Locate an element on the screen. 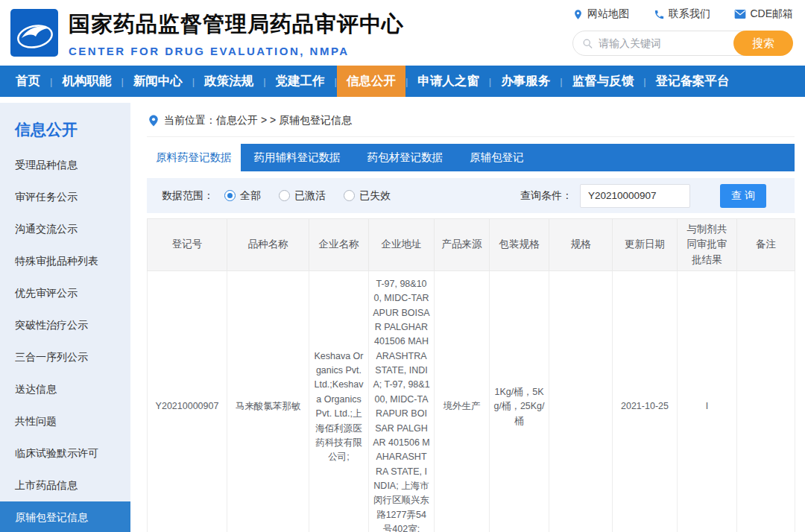 The width and height of the screenshot is (805, 532). sidebar-item-clinical-trial-license: 临床试验默示许可 is located at coordinates (66, 453).